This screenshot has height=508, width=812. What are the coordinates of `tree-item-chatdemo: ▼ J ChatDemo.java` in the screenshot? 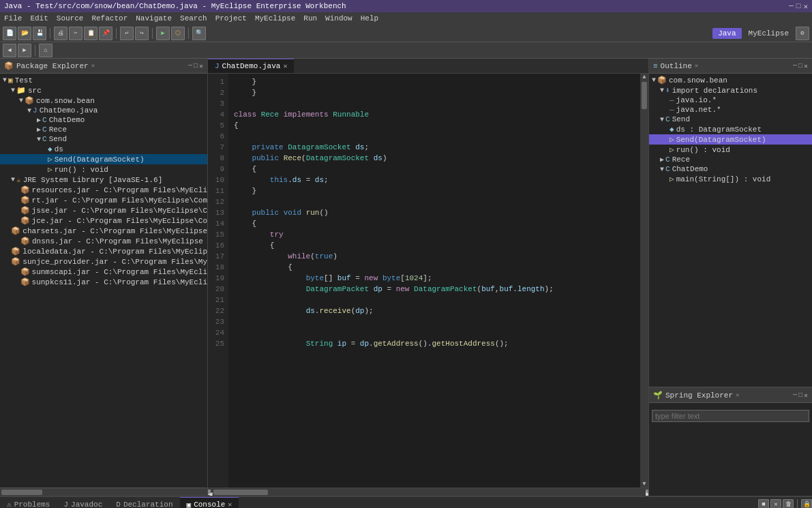 It's located at (104, 110).